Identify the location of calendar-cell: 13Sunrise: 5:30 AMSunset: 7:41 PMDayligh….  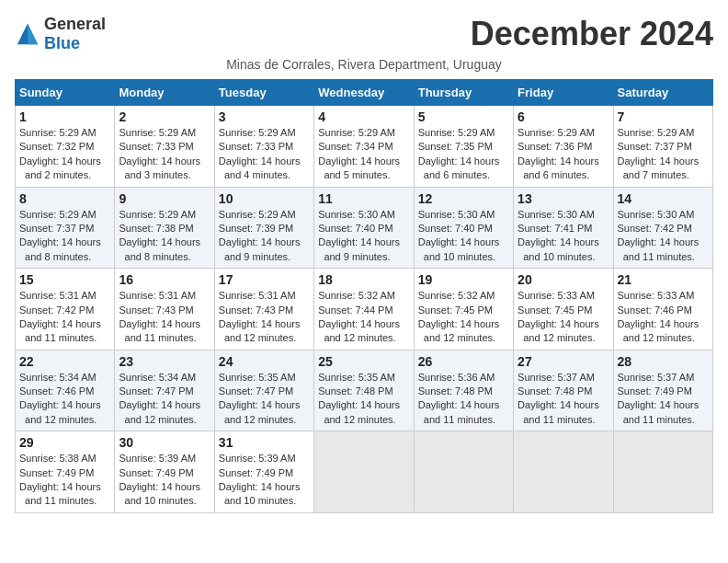
(563, 228).